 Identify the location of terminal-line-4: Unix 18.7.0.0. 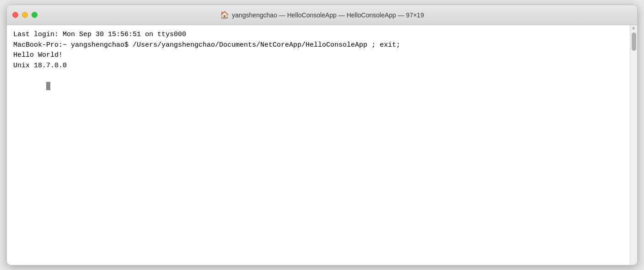
(318, 66).